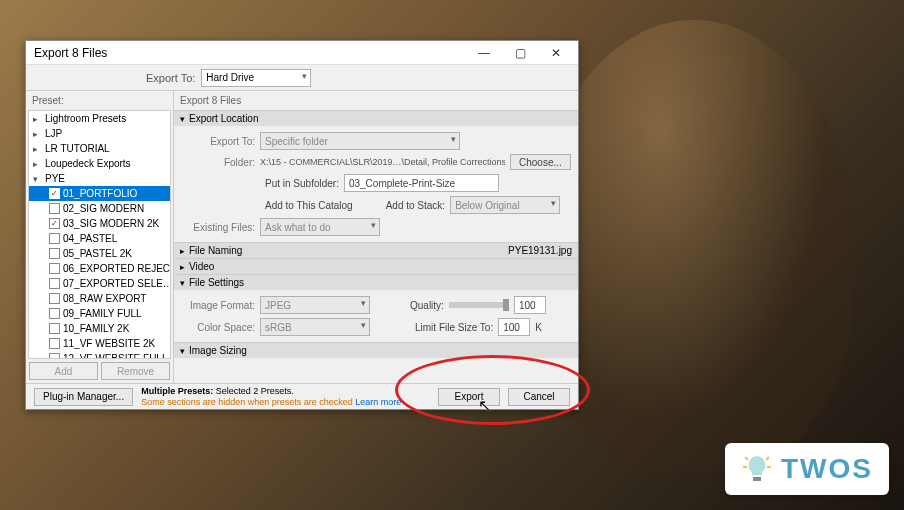 Image resolution: width=904 pixels, height=510 pixels. I want to click on tree-item: 11_VF WEBSITE 2K, so click(100, 344).